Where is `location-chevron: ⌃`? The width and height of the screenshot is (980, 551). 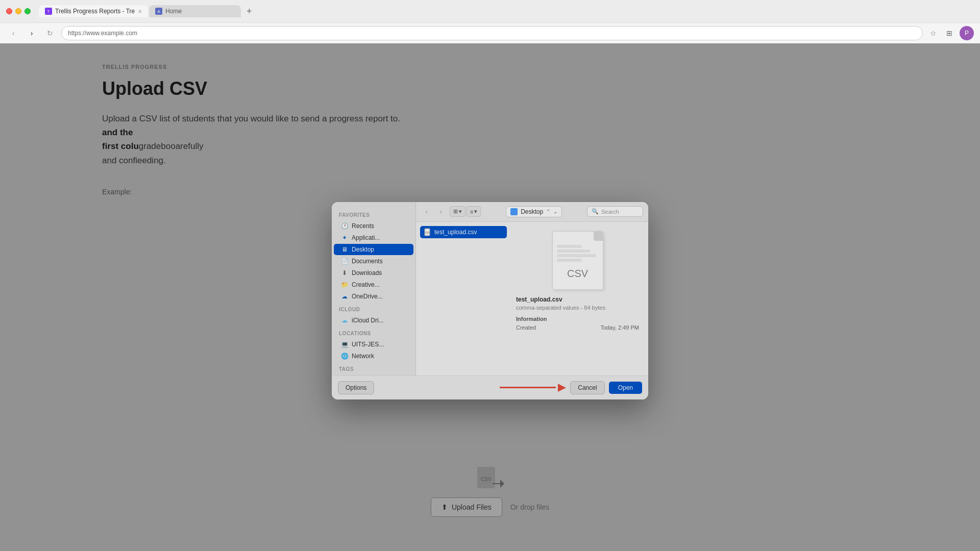 location-chevron: ⌃ is located at coordinates (548, 211).